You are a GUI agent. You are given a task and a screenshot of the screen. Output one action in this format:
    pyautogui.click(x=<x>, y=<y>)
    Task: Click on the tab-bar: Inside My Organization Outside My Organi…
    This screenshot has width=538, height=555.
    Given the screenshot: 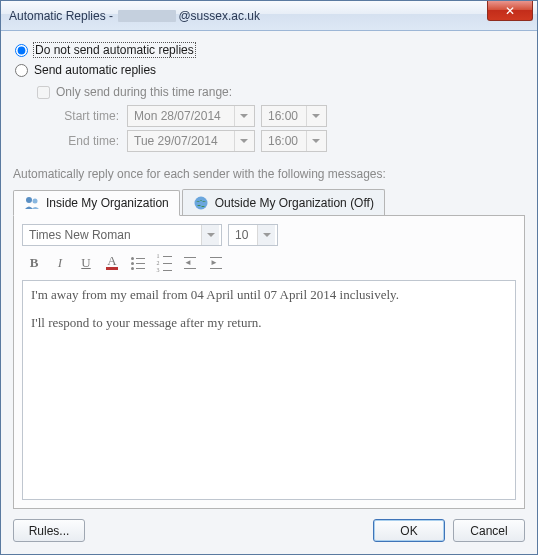 What is the action you would take?
    pyautogui.click(x=269, y=202)
    